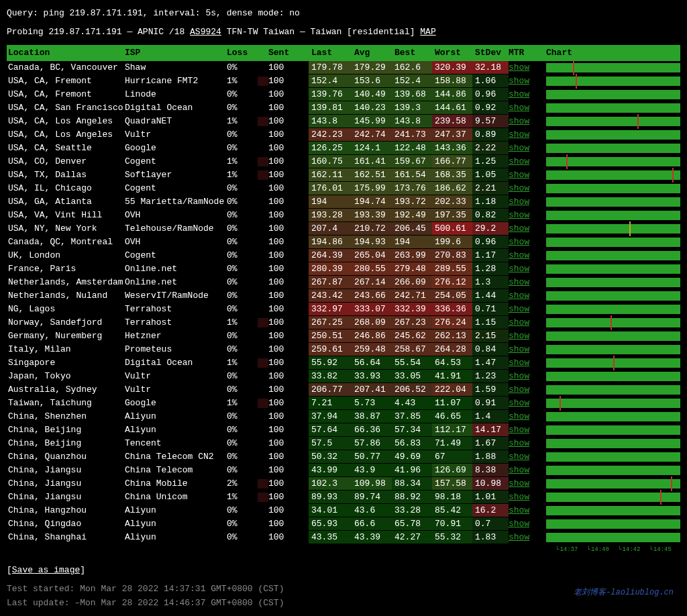  I want to click on avg-cell: 246.86, so click(372, 336).